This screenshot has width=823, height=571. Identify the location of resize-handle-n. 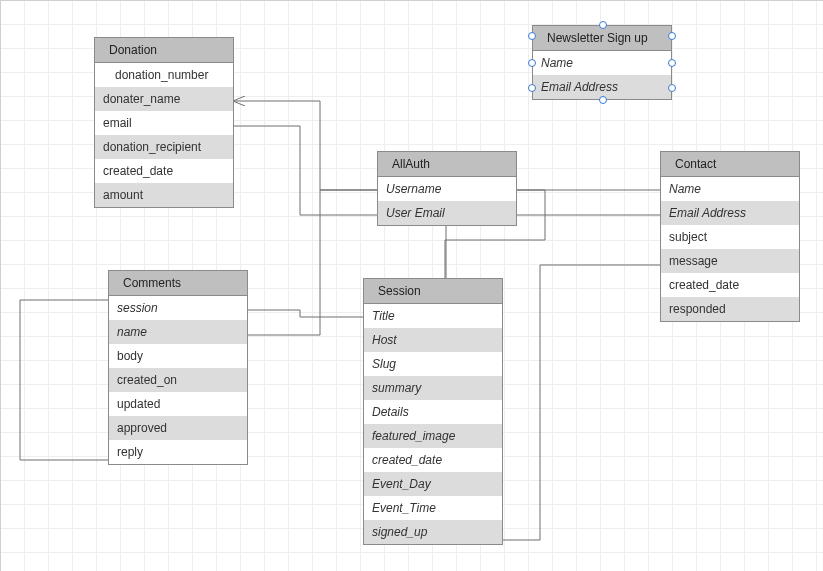
(603, 25).